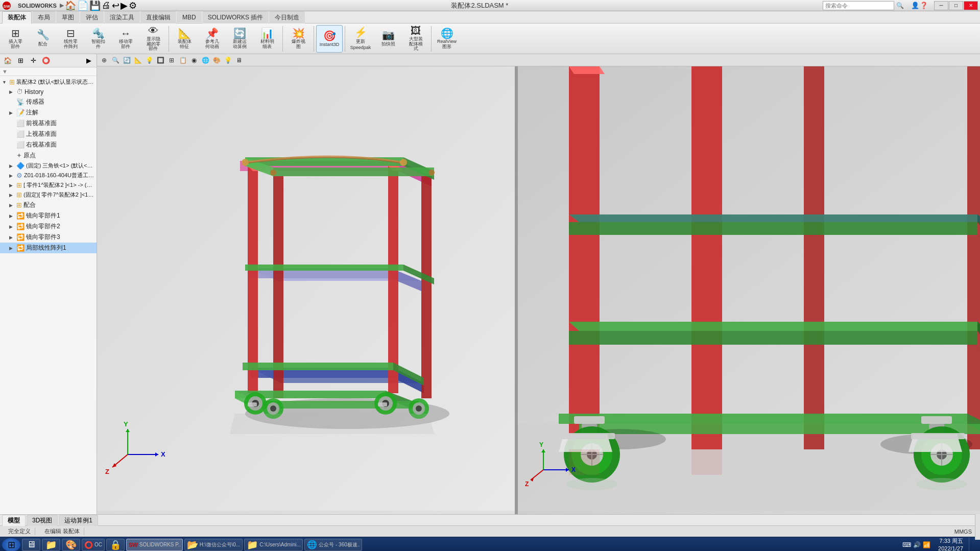 The height and width of the screenshot is (551, 980). What do you see at coordinates (274, 545) in the screenshot?
I see `taskbar-folder2: 📁 C:\Users\Admini...` at bounding box center [274, 545].